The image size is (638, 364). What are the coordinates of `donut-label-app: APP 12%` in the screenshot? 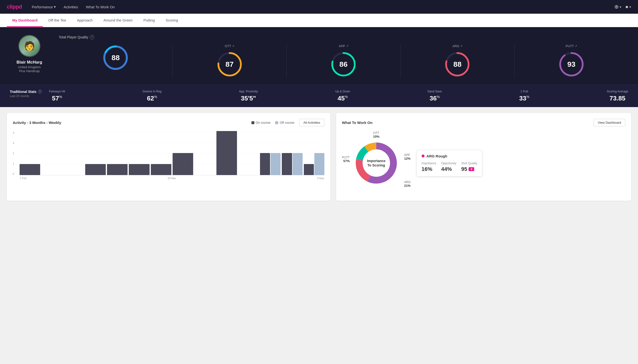 It's located at (407, 157).